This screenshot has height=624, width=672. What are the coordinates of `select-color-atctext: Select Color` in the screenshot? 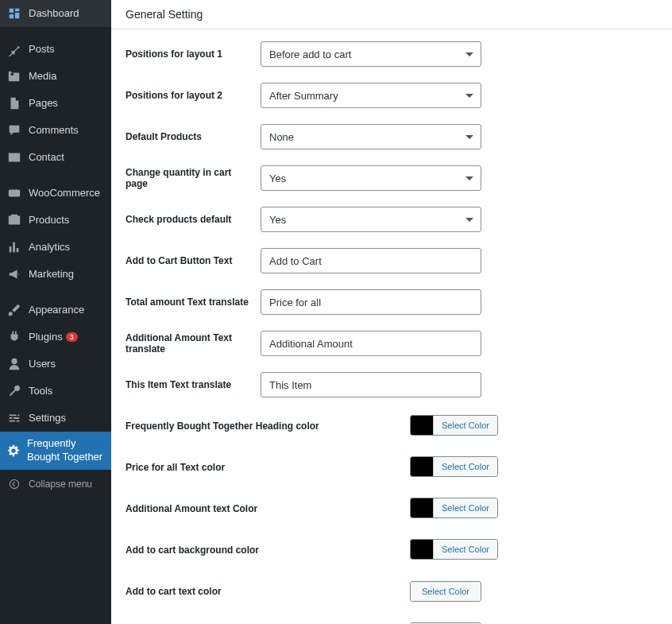 It's located at (446, 591).